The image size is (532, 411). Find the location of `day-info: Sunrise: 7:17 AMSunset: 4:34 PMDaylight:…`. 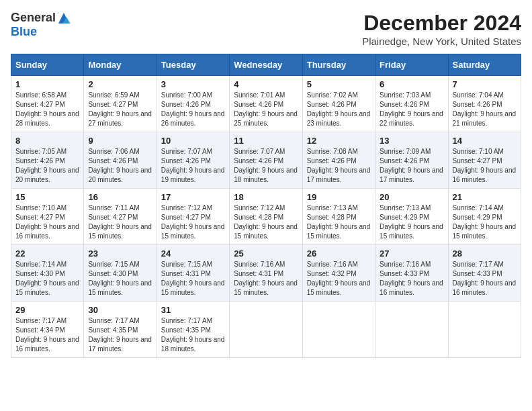

day-info: Sunrise: 7:17 AMSunset: 4:34 PMDaylight:… is located at coordinates (47, 335).